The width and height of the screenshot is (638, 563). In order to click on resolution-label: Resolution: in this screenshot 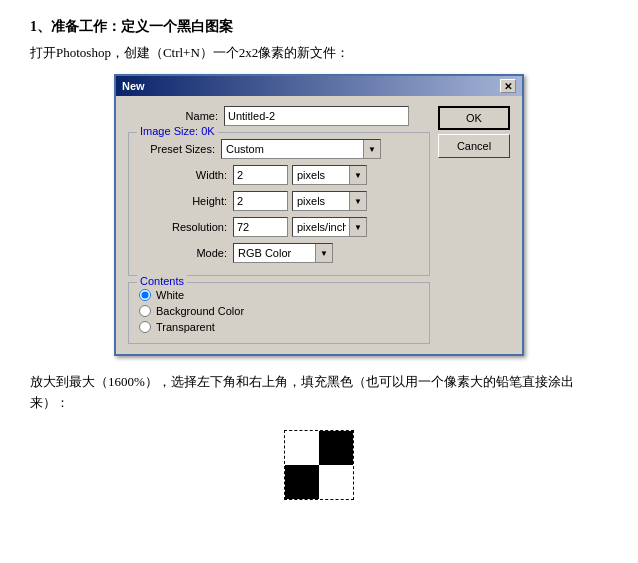, I will do `click(182, 227)`.